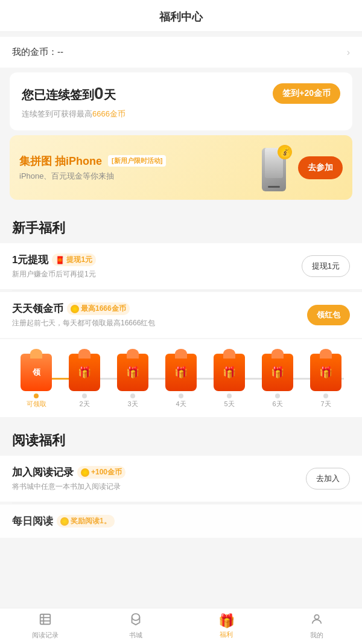 This screenshot has width=362, height=644. What do you see at coordinates (69, 472) in the screenshot?
I see `reading-record-title-row: 加入阅读记录 +100金币` at bounding box center [69, 472].